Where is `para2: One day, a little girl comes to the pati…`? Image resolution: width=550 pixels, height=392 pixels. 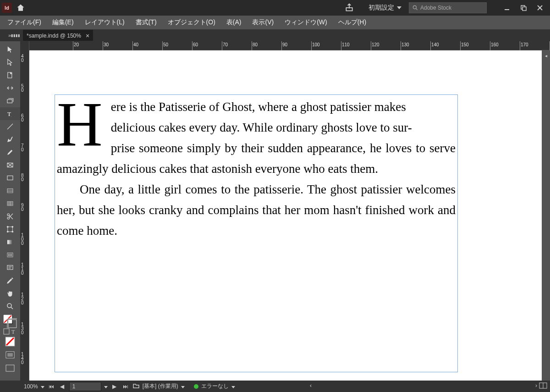 para2: One day, a little girl comes to the pati… is located at coordinates (256, 210).